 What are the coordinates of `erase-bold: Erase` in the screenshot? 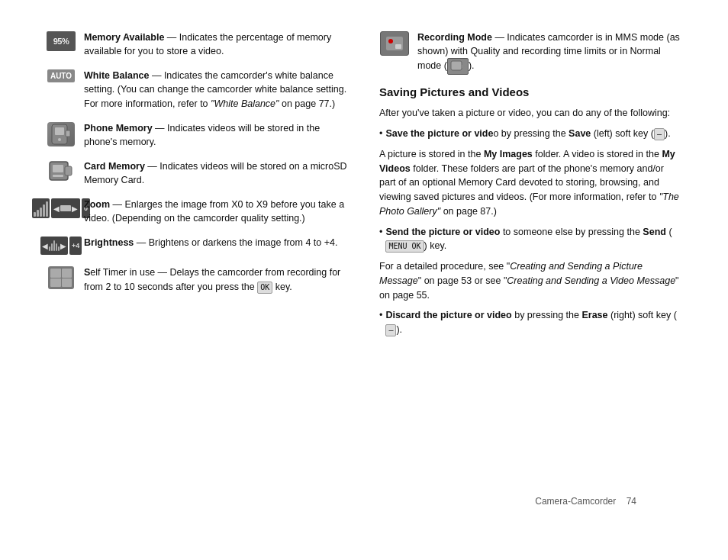 It's located at (594, 315).